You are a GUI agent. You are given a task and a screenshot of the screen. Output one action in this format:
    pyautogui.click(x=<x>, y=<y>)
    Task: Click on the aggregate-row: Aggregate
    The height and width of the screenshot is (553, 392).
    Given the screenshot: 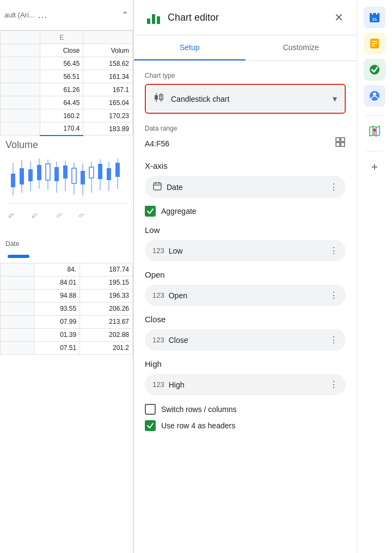 What is the action you would take?
    pyautogui.click(x=245, y=211)
    